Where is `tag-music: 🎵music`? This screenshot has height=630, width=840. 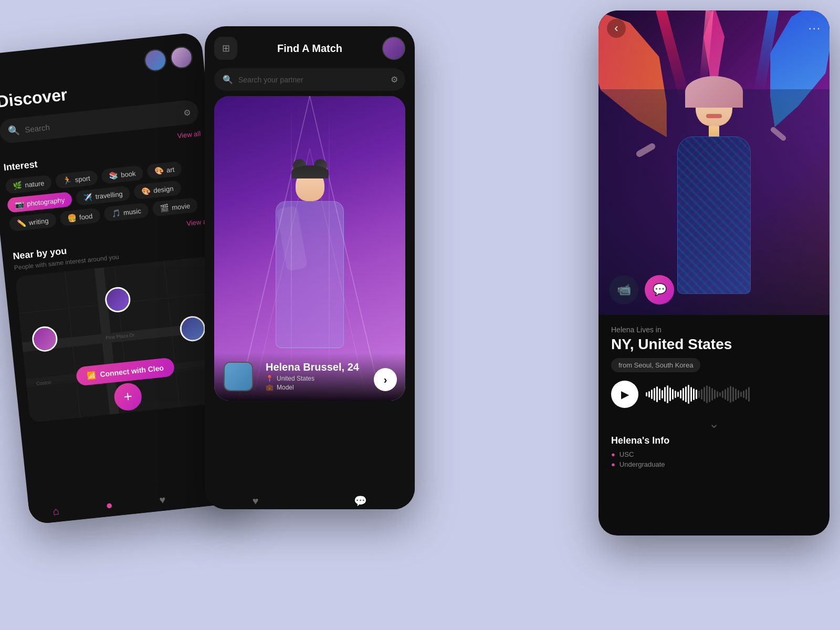
tag-music: 🎵music is located at coordinates (126, 212).